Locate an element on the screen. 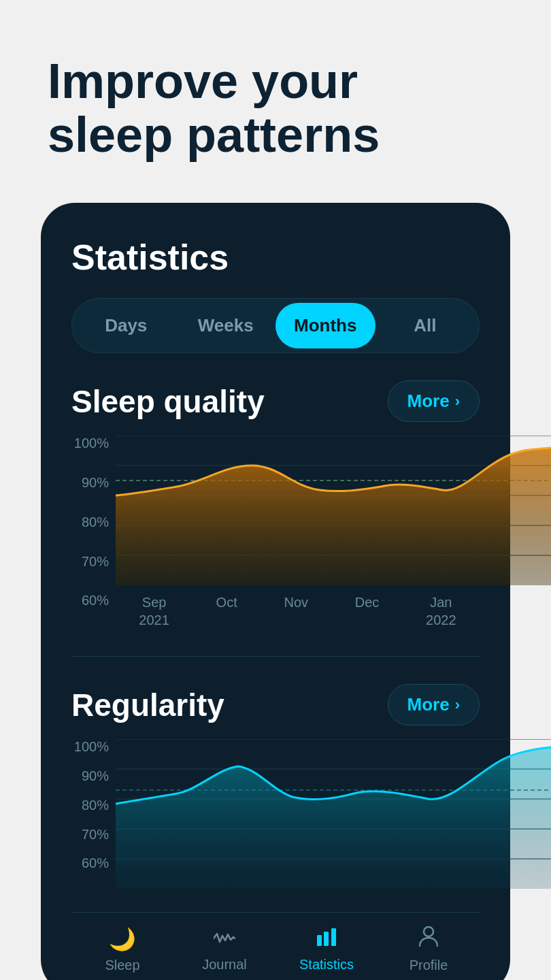 The image size is (551, 980). y-label-60: 60% is located at coordinates (90, 600).